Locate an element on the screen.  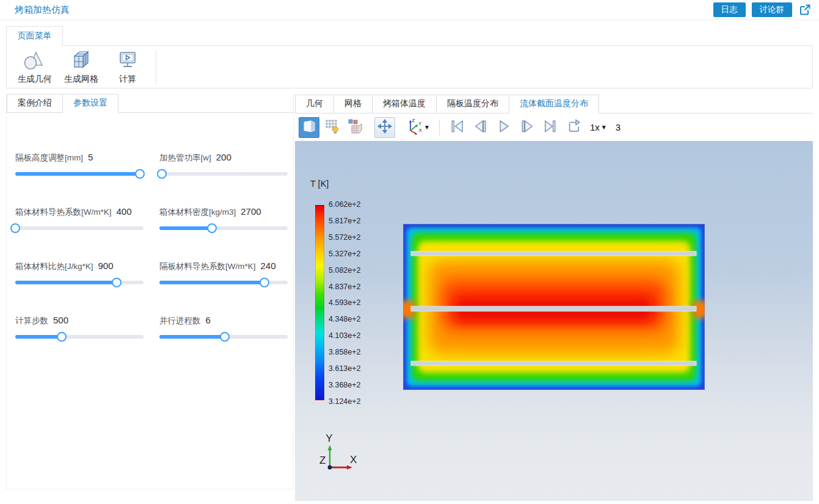
slider-label: 加热管功率[w] is located at coordinates (186, 157).